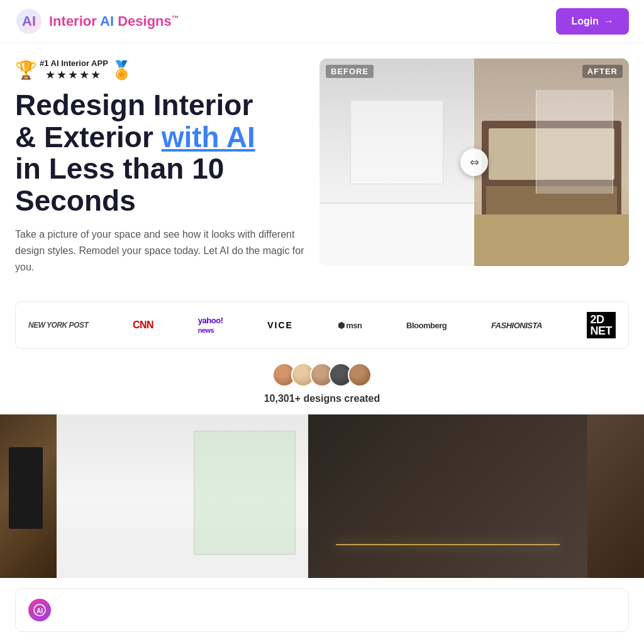 The image size is (644, 644). Describe the element at coordinates (474, 162) in the screenshot. I see `before-after-slider: ⇔` at that location.